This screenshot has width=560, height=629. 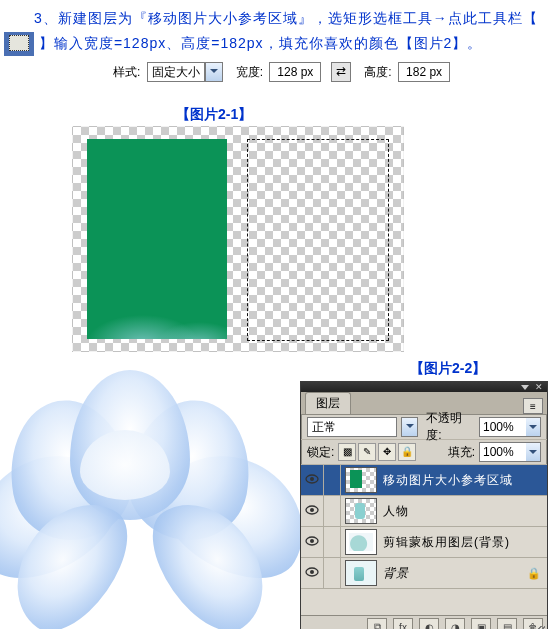 I want to click on panel-menu-button: ≡, so click(x=533, y=406).